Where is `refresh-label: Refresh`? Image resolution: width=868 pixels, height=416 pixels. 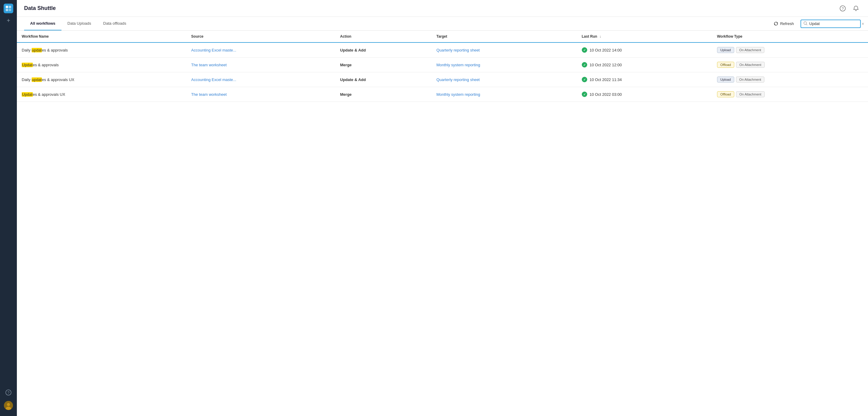
refresh-label: Refresh is located at coordinates (787, 24).